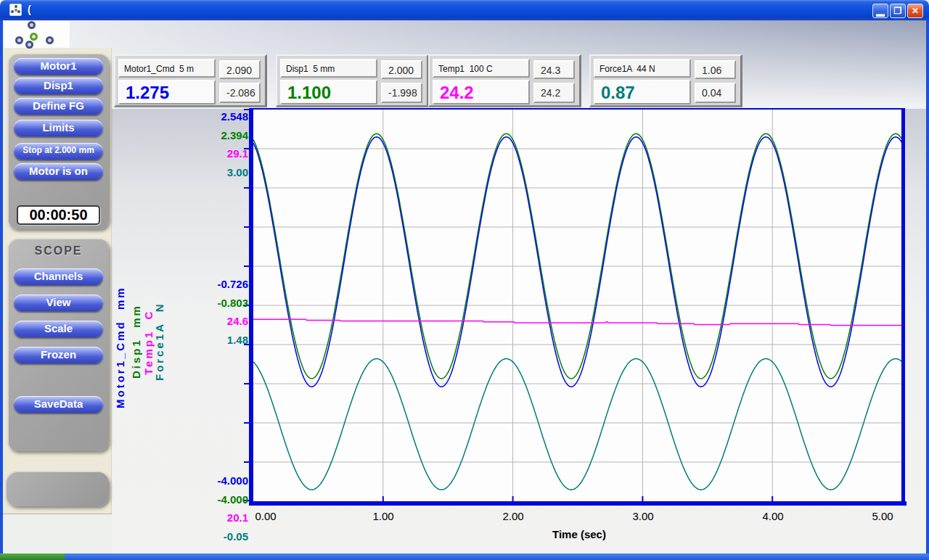 The width and height of the screenshot is (929, 560). I want to click on x-axis-title: Time (sec), so click(579, 534).